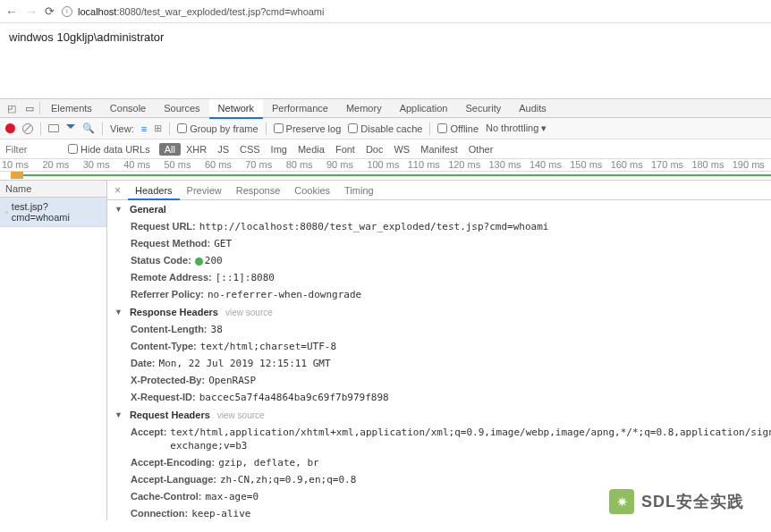  What do you see at coordinates (170, 243) in the screenshot?
I see `header-key: Request Method:` at bounding box center [170, 243].